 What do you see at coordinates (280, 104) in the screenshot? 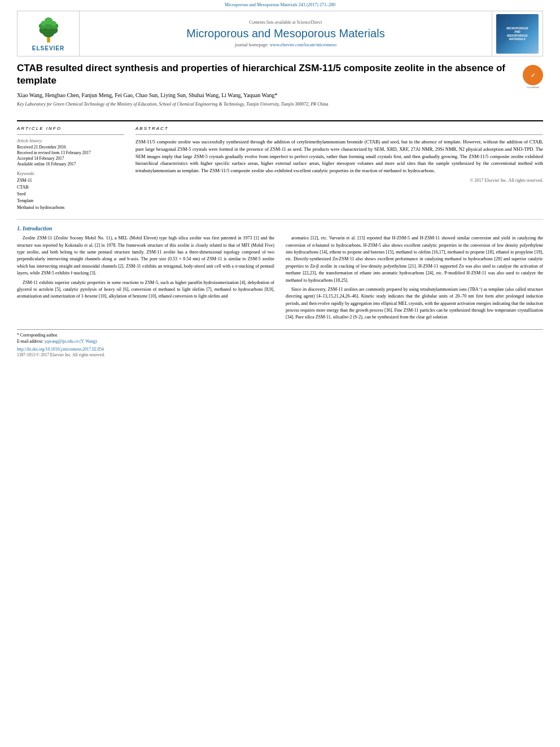
I see `affiliation-line: Key Laboratory for Green Chemical Techno…` at bounding box center [280, 104].